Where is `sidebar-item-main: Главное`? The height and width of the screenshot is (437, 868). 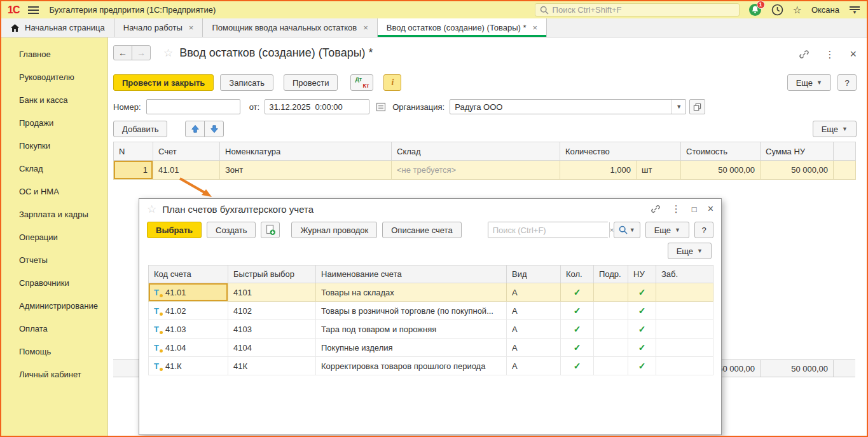 sidebar-item-main: Главное is located at coordinates (55, 54).